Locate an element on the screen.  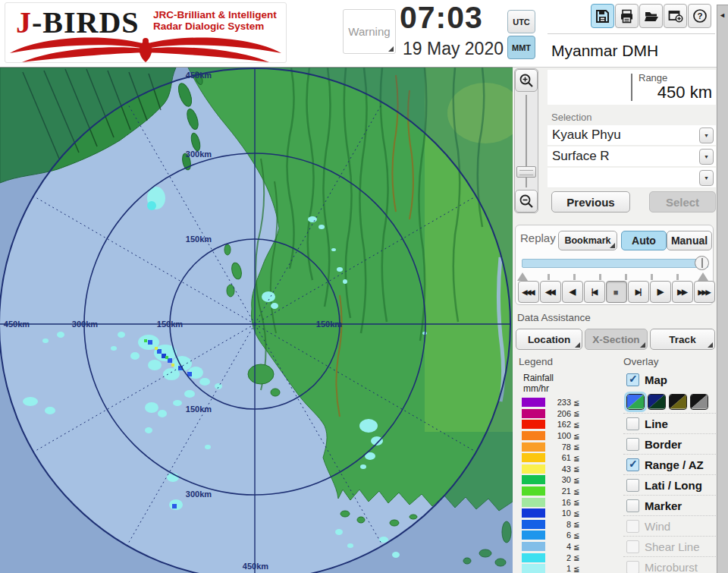
site-dropdown: Kyauk Phyu ▼ is located at coordinates (632, 135).